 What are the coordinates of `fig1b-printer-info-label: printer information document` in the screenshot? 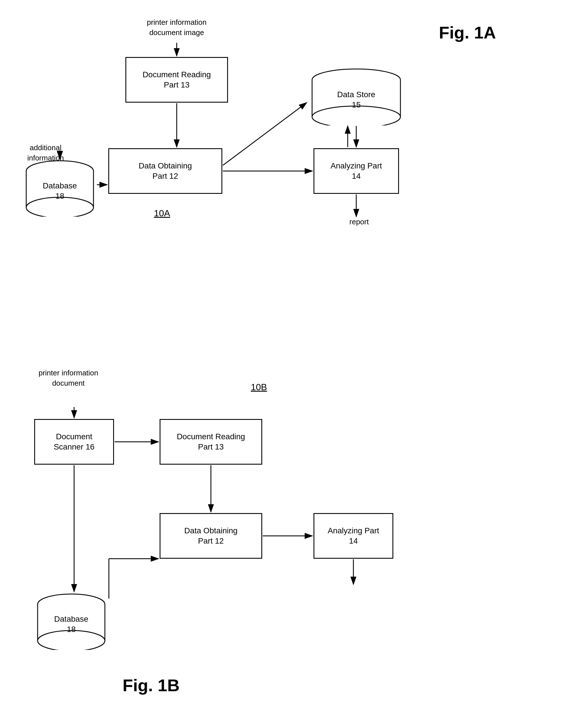 It's located at (68, 378).